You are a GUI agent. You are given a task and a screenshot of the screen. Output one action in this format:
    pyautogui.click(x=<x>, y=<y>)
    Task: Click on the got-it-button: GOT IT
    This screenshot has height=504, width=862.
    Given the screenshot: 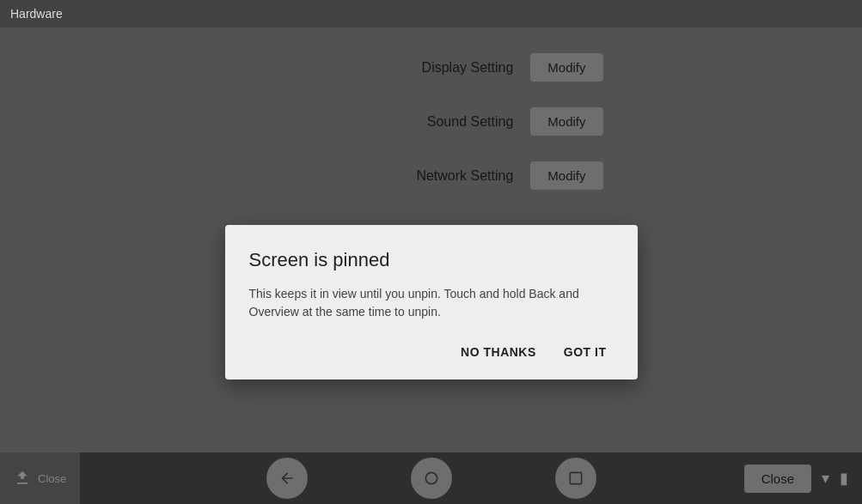 What is the action you would take?
    pyautogui.click(x=585, y=352)
    